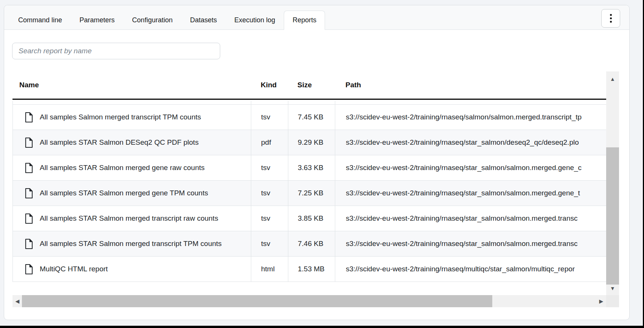  Describe the element at coordinates (322, 327) in the screenshot. I see `window-edge-bottom` at that location.